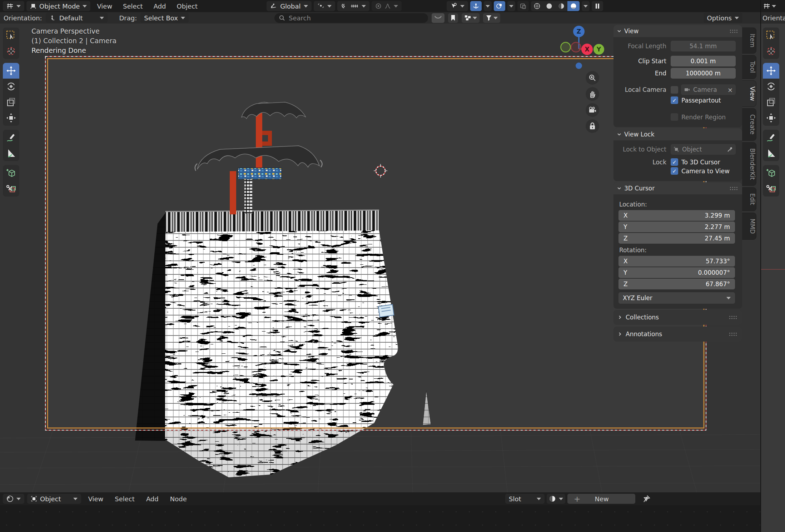 The height and width of the screenshot is (532, 785). What do you see at coordinates (537, 6) in the screenshot?
I see `shading-wireframe-button` at bounding box center [537, 6].